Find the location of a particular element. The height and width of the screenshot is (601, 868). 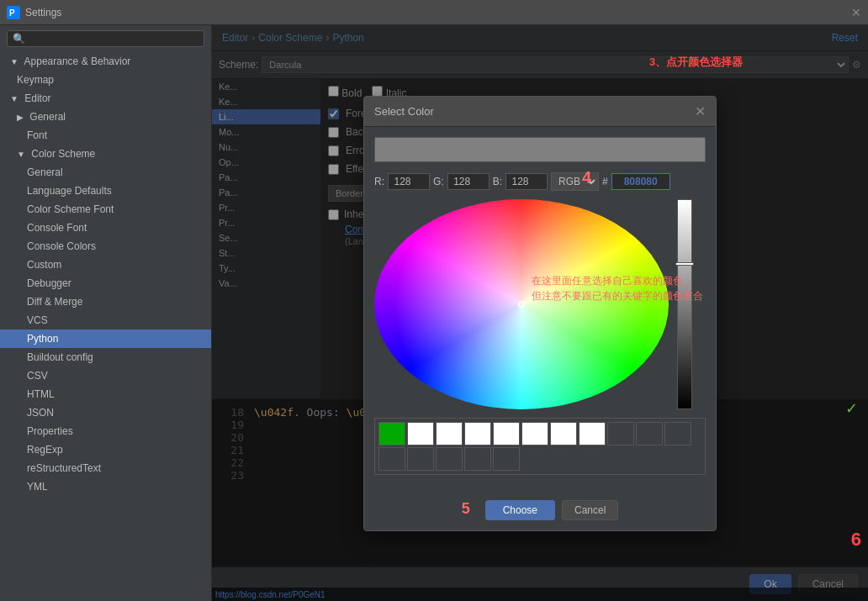

sidebar-item-cs-buildout: Buildout config is located at coordinates (106, 357).